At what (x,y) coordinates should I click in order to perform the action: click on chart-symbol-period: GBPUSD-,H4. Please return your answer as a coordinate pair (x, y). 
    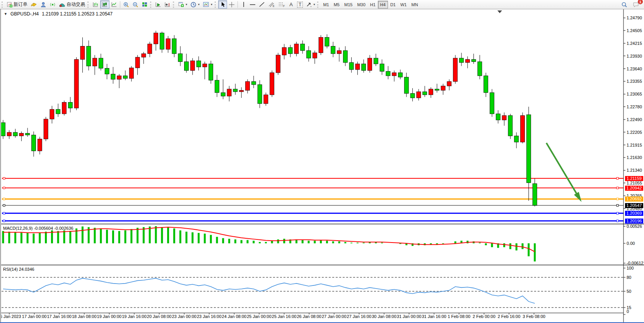
    Looking at the image, I should click on (25, 14).